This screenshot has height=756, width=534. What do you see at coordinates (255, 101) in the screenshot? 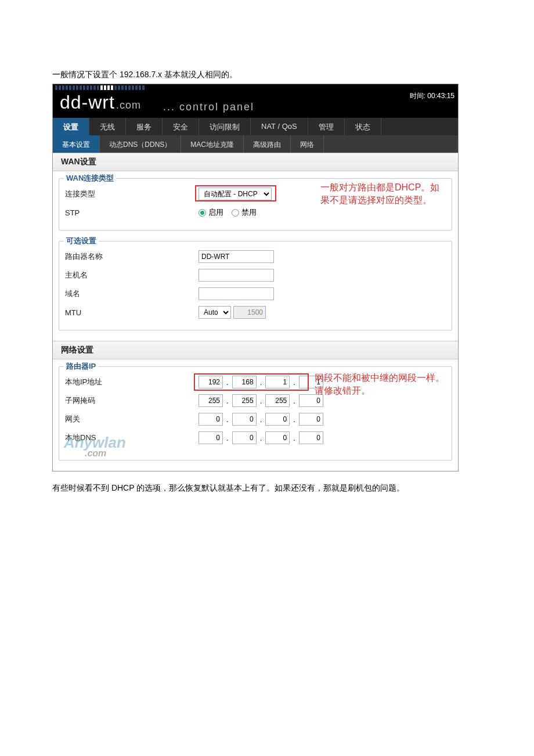
I see `header-bar: dd-wrt.com ... control panel 时间: 00:43:1…` at bounding box center [255, 101].